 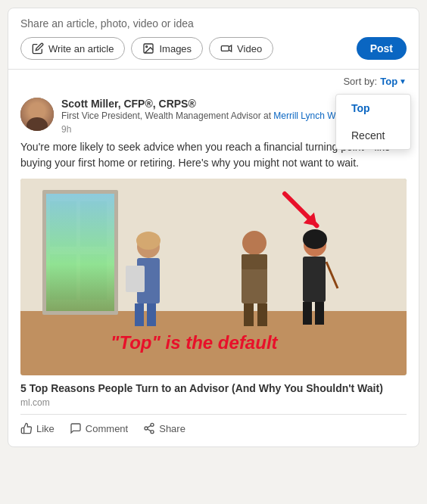 What do you see at coordinates (98, 428) in the screenshot?
I see `comment-button: Comment` at bounding box center [98, 428].